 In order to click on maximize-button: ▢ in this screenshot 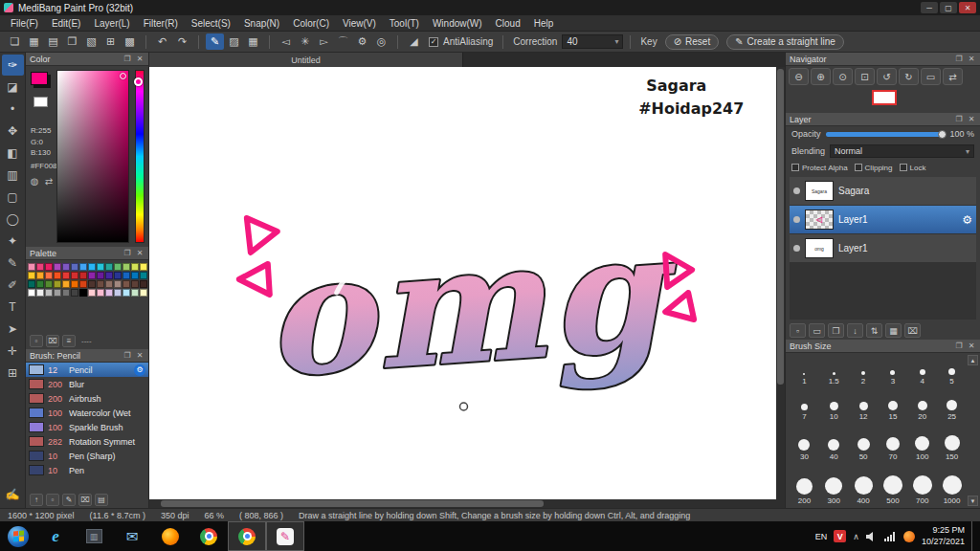, I will do `click(948, 8)`.